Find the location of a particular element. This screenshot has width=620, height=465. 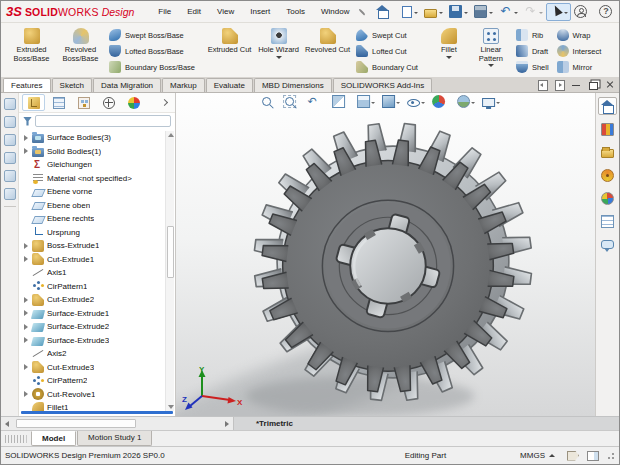

command-tab: Features is located at coordinates (27, 85).